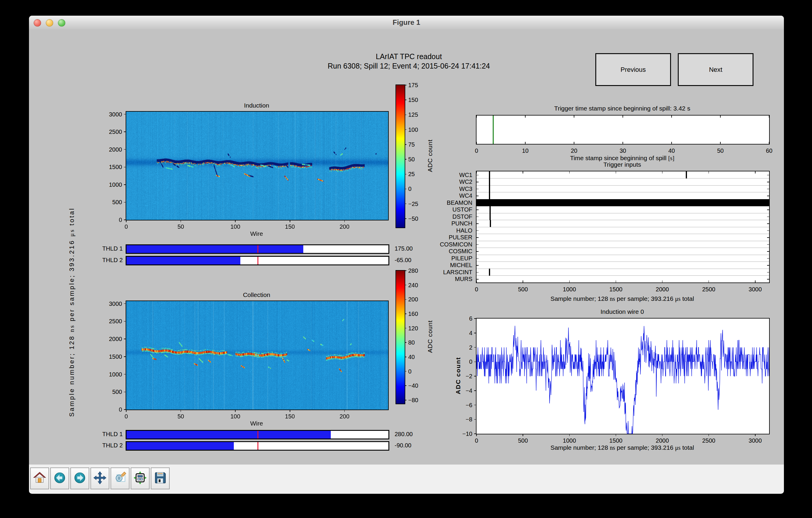  What do you see at coordinates (623, 227) in the screenshot?
I see `trigger-inputs-axes: WC1WC2WC3WC4BEAMONUSTOFDSTOFPUNCHHALOPUL…` at bounding box center [623, 227].